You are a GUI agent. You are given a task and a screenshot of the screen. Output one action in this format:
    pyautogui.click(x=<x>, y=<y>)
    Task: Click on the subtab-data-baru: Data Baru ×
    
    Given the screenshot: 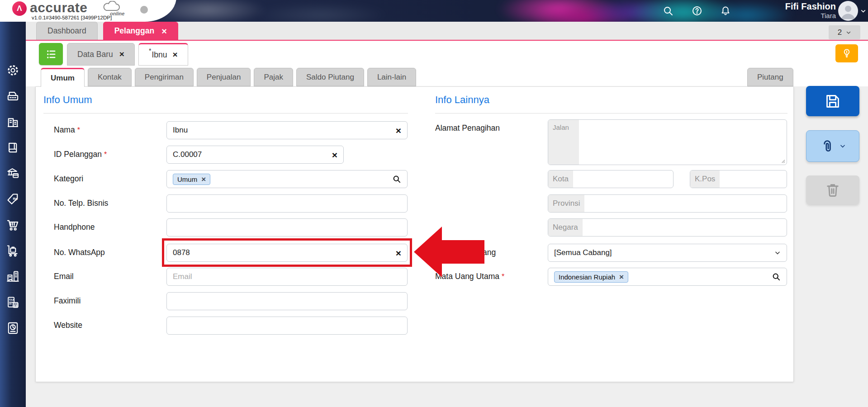 What is the action you would take?
    pyautogui.click(x=101, y=54)
    